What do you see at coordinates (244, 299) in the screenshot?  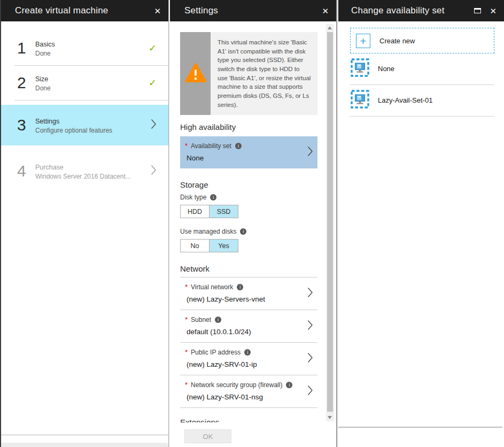 I see `field-value: (new) Lazy-Servers-vnet` at bounding box center [244, 299].